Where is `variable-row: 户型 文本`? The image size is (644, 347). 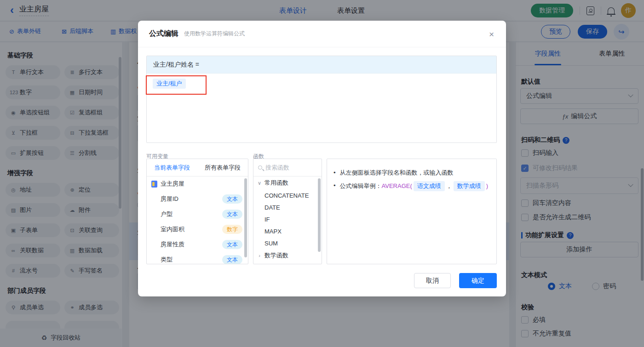
variable-row: 户型 文本 is located at coordinates (197, 214).